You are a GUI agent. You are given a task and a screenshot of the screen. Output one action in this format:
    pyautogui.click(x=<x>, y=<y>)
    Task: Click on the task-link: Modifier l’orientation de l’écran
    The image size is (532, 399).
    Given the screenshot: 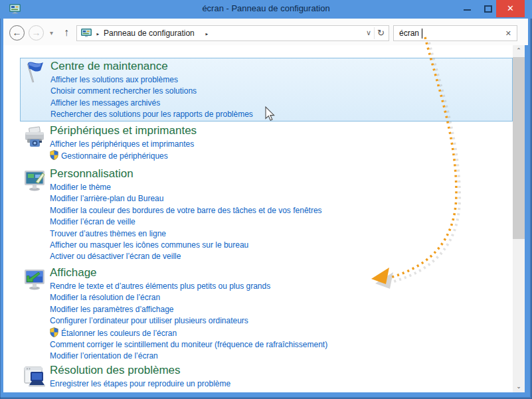 What is the action you would take?
    pyautogui.click(x=282, y=356)
    